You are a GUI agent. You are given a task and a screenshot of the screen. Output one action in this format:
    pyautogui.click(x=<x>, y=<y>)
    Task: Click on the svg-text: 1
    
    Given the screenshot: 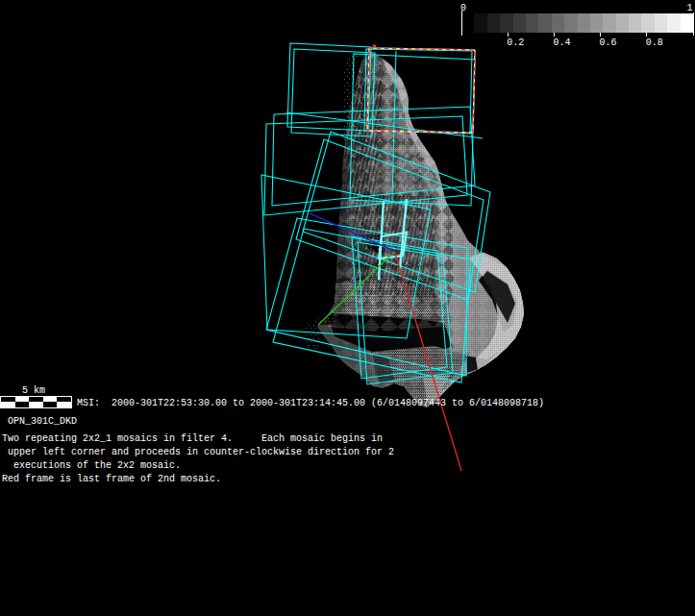 What is the action you would take?
    pyautogui.click(x=690, y=8)
    